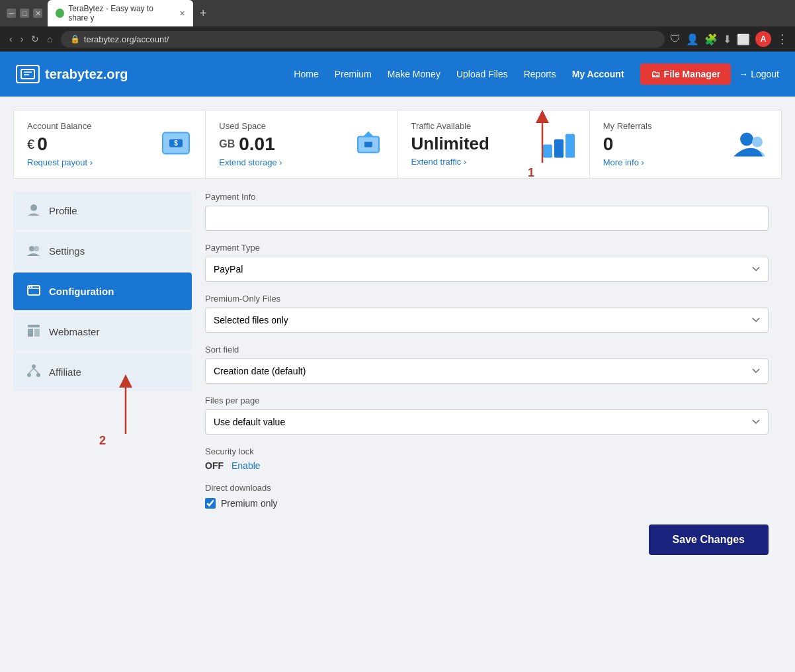 This screenshot has width=795, height=672. I want to click on nav-upload-files: Upload Files, so click(482, 74).